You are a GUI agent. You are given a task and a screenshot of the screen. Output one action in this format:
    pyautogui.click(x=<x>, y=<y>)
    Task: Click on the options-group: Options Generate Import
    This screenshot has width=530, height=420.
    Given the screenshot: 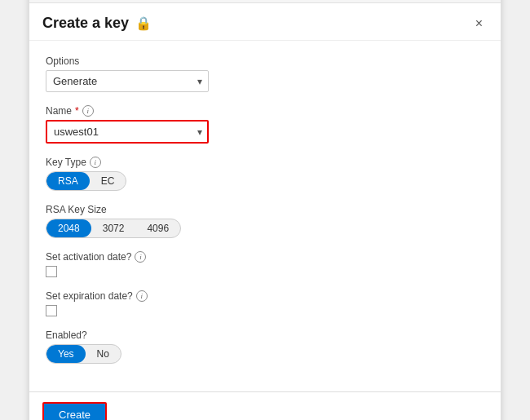 What is the action you would take?
    pyautogui.click(x=265, y=73)
    